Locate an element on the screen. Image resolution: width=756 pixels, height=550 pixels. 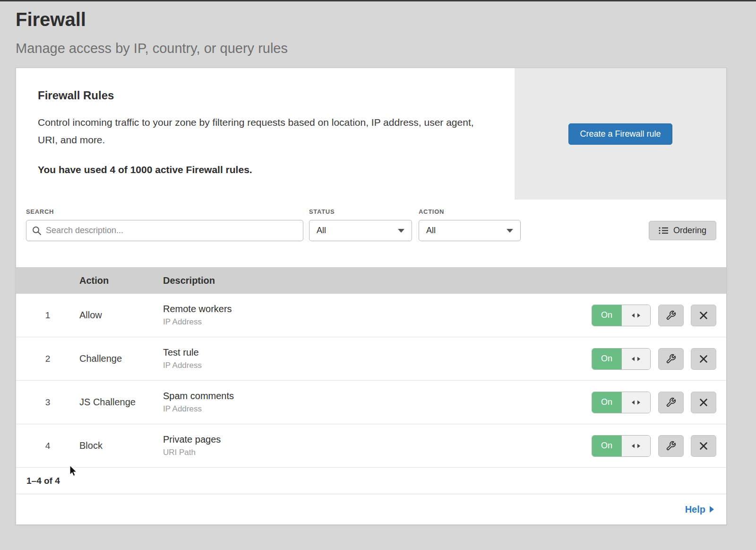
help-link-label: Help is located at coordinates (696, 510).